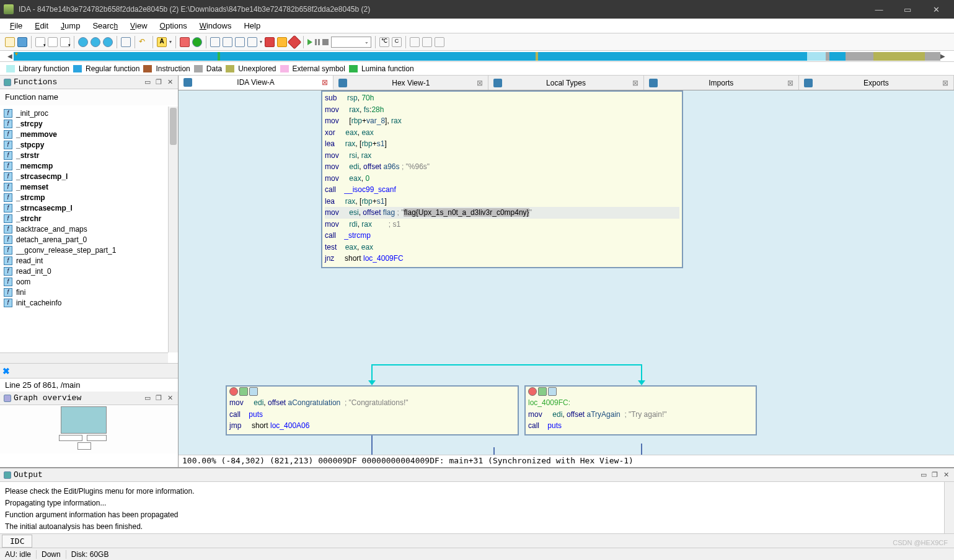  What do you see at coordinates (295, 42) in the screenshot?
I see `db7-icon` at bounding box center [295, 42].